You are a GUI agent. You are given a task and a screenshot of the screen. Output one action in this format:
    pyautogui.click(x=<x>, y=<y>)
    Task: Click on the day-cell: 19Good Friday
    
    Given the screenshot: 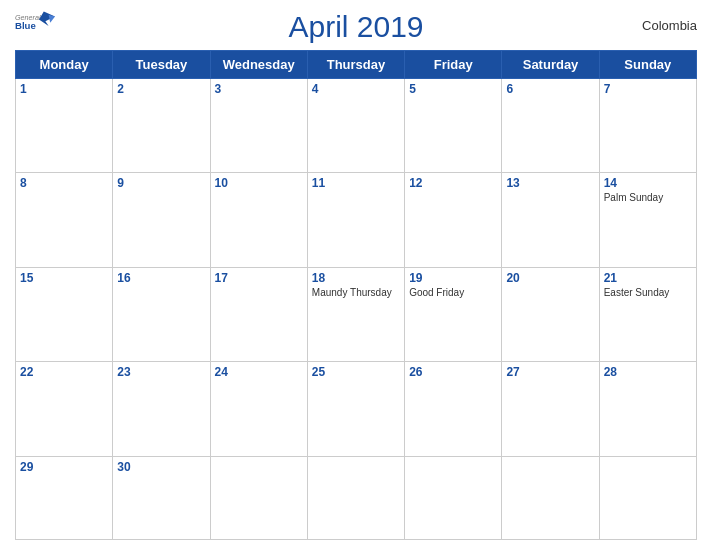 What is the action you would take?
    pyautogui.click(x=454, y=314)
    